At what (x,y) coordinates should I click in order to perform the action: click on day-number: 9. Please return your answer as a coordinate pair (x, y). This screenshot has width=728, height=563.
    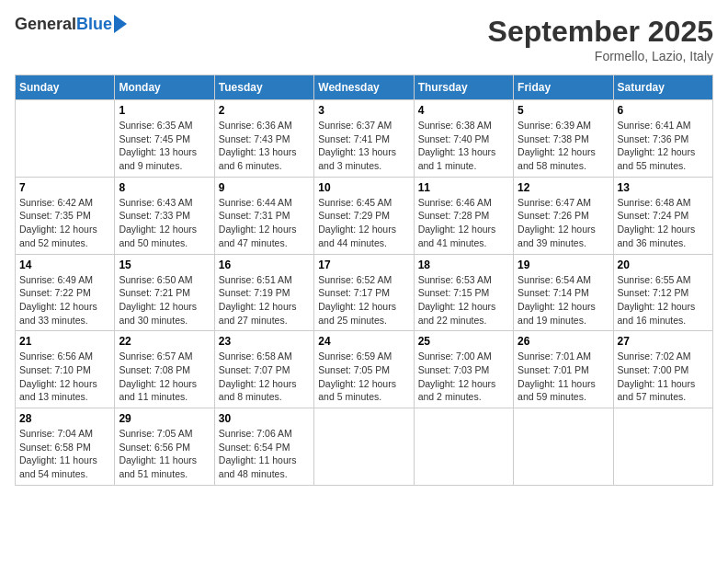
    Looking at the image, I should click on (265, 188).